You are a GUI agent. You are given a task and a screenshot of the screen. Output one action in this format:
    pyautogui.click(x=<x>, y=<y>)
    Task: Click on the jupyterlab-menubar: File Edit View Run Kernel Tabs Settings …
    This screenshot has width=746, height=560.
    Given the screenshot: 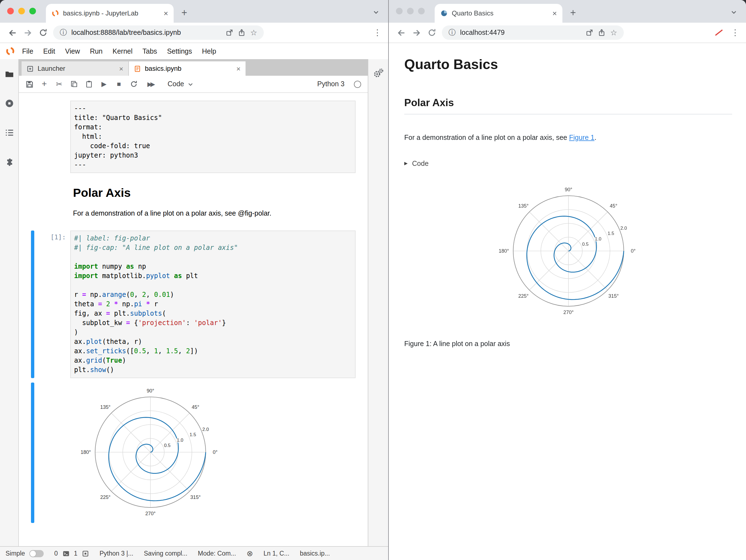 What is the action you would take?
    pyautogui.click(x=194, y=51)
    